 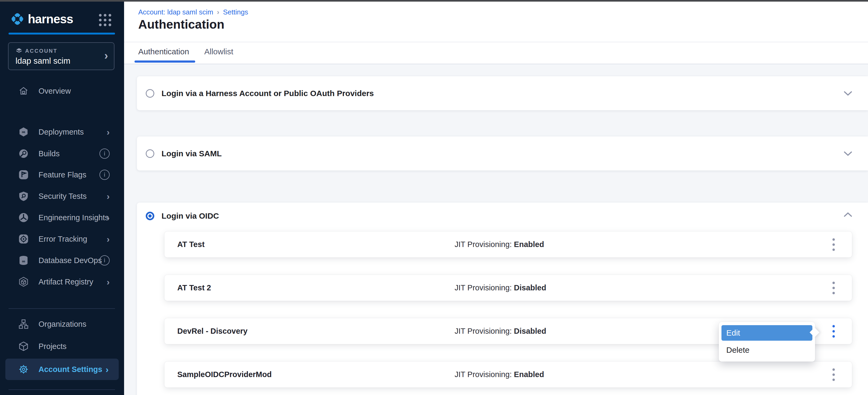 I want to click on security-tests-icon, so click(x=24, y=196).